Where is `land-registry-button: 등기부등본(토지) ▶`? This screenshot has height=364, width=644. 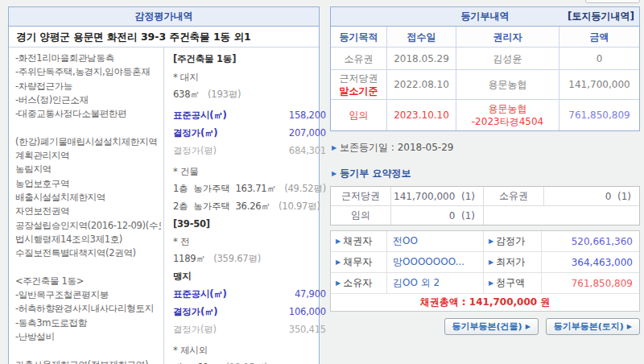 land-registry-button: 등기부등본(토지) ▶ is located at coordinates (592, 327).